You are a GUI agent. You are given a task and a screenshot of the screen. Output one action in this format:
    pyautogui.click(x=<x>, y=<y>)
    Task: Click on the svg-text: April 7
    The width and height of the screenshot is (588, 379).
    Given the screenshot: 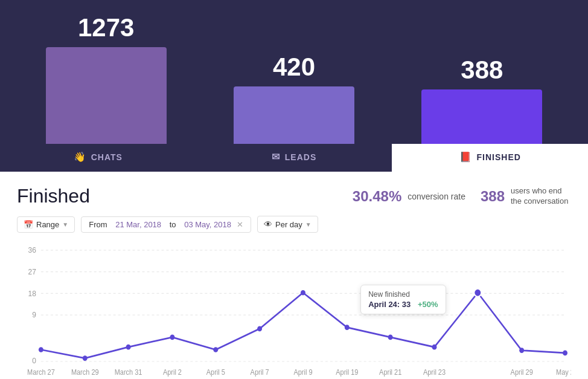 What is the action you would take?
    pyautogui.click(x=260, y=372)
    